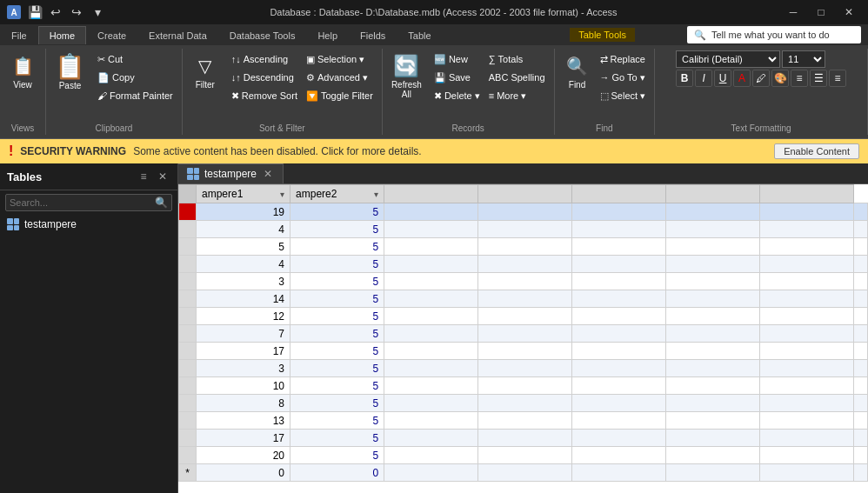 The height and width of the screenshot is (493, 868). I want to click on sidebar-search-input, so click(82, 203).